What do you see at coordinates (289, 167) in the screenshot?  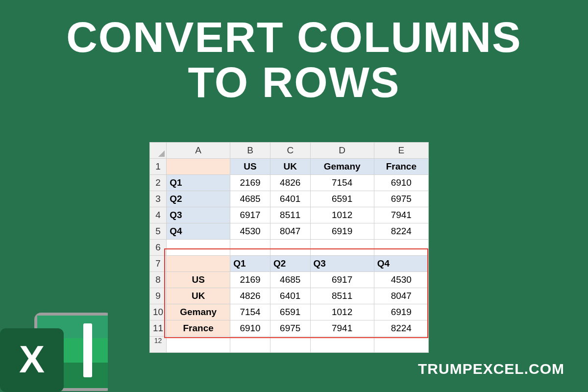 I see `table-row: 1 US UK Gemany France` at bounding box center [289, 167].